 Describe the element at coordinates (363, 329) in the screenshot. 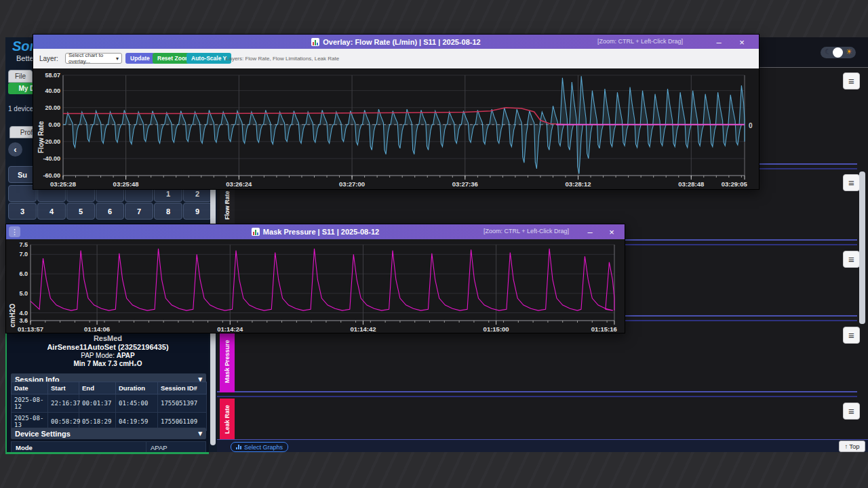

I see `x-tick-label: 01:14:42` at that location.